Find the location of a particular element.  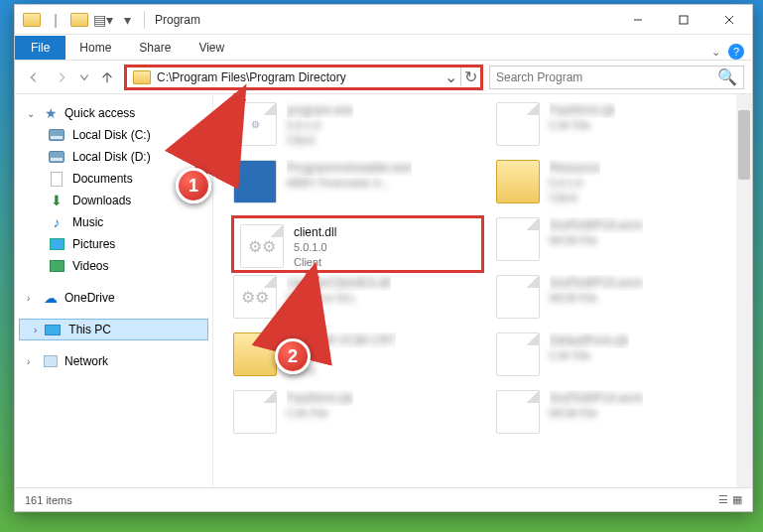

titlebar: | ▤▾ ▾ Program is located at coordinates (383, 20).